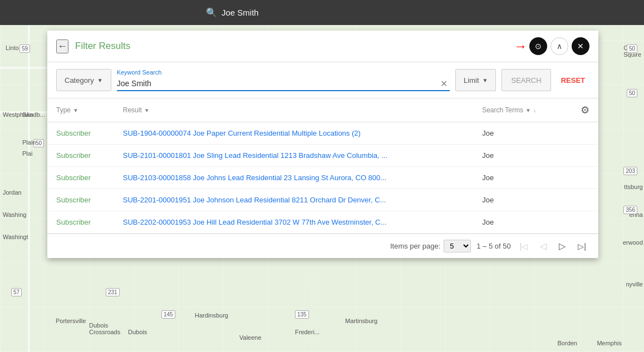 The height and width of the screenshot is (352, 644). What do you see at coordinates (559, 46) in the screenshot?
I see `chevron-up-icon: ∧` at bounding box center [559, 46].